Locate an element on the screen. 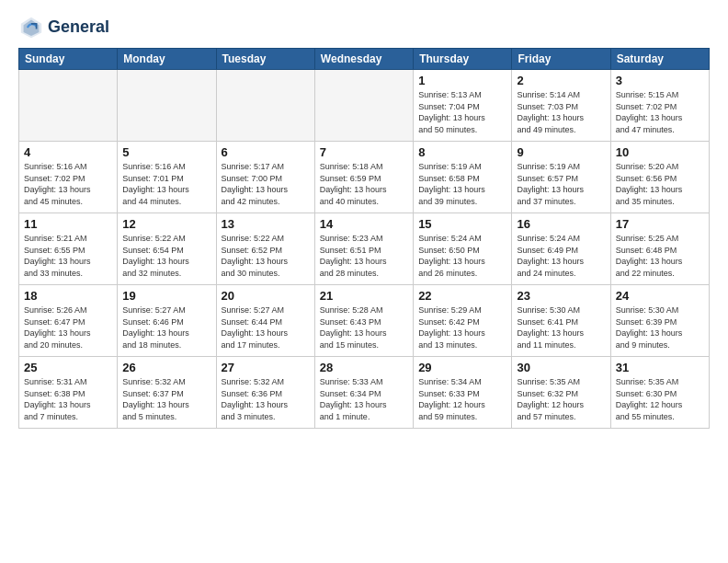  day-cell: 6Sunrise: 5:17 AM Sunset: 7:00 PM Daylig… is located at coordinates (265, 178).